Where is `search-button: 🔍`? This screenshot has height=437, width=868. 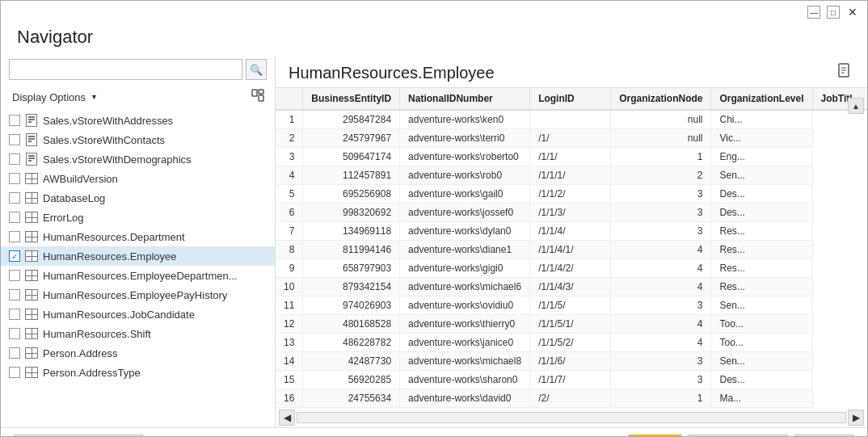 search-button: 🔍 is located at coordinates (256, 69).